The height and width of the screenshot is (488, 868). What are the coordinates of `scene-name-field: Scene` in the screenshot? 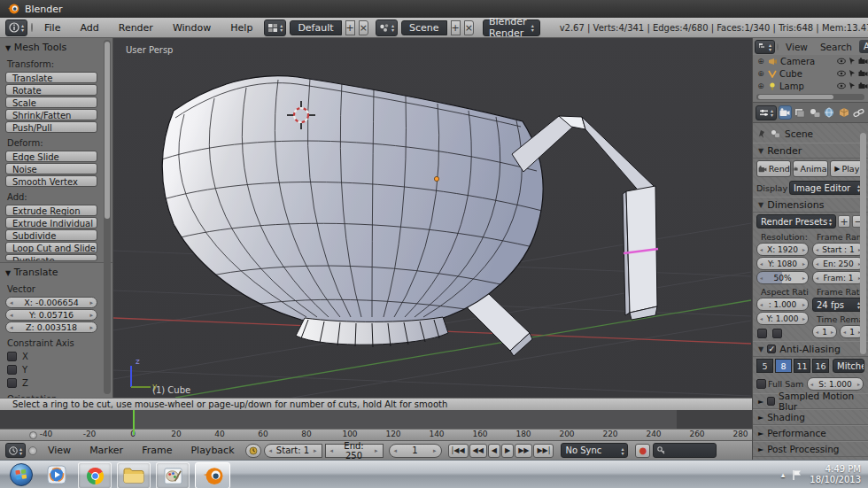 It's located at (424, 28).